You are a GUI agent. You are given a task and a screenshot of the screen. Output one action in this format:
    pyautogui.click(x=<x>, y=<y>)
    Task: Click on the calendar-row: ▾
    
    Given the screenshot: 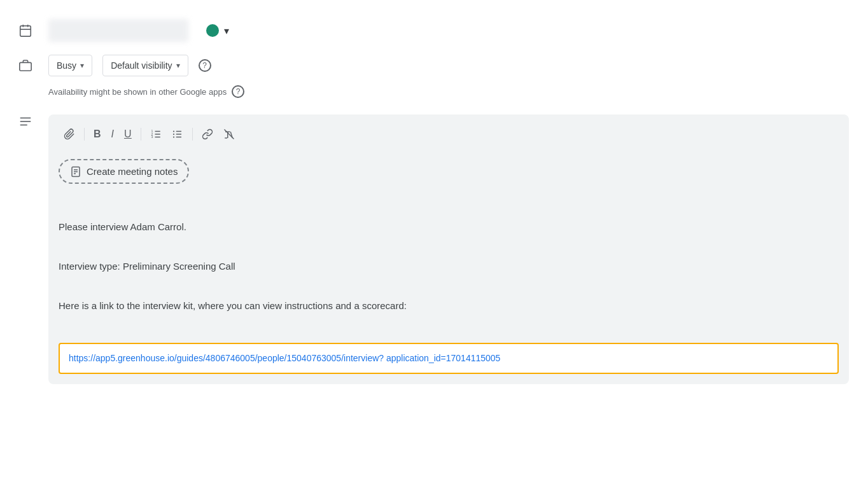 What is the action you would take?
    pyautogui.click(x=434, y=31)
    